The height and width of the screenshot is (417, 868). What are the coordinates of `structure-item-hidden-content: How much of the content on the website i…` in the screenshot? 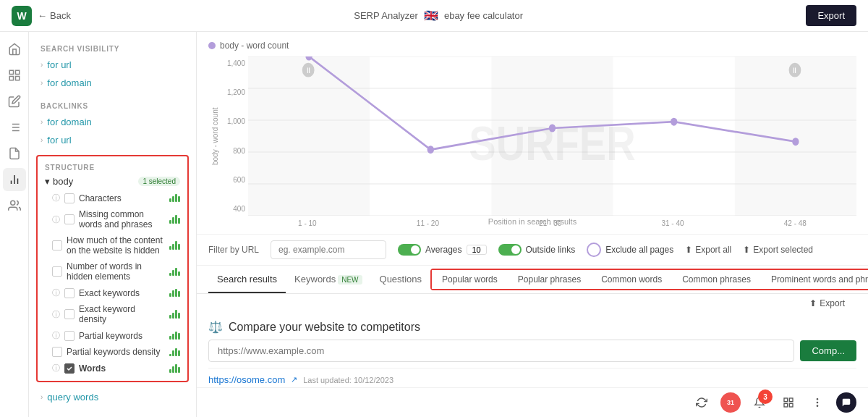 It's located at (113, 245).